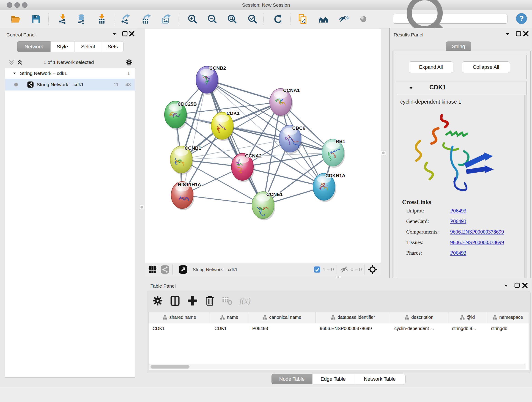 Image resolution: width=532 pixels, height=402 pixels. I want to click on import-database-icon, so click(81, 19).